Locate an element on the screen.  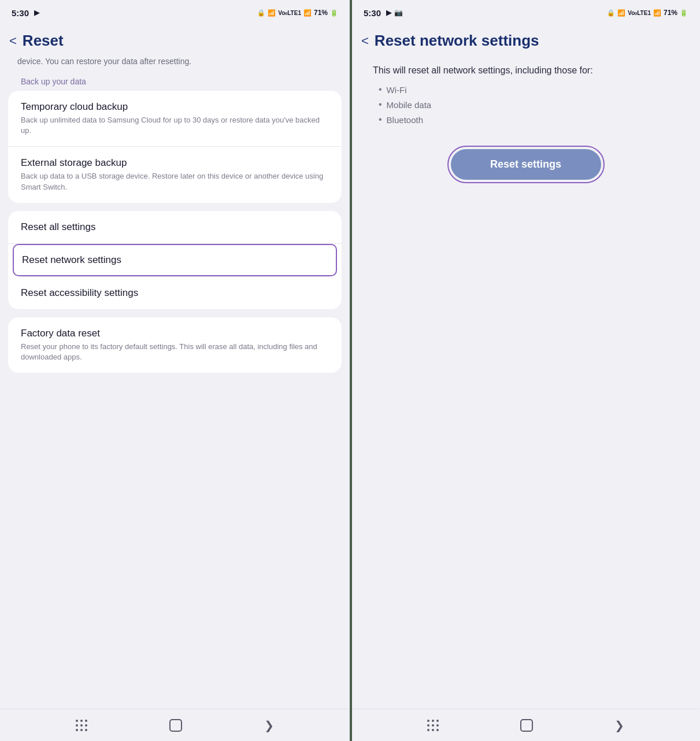
reset-network-settings-item: Reset network settings is located at coordinates (175, 260).